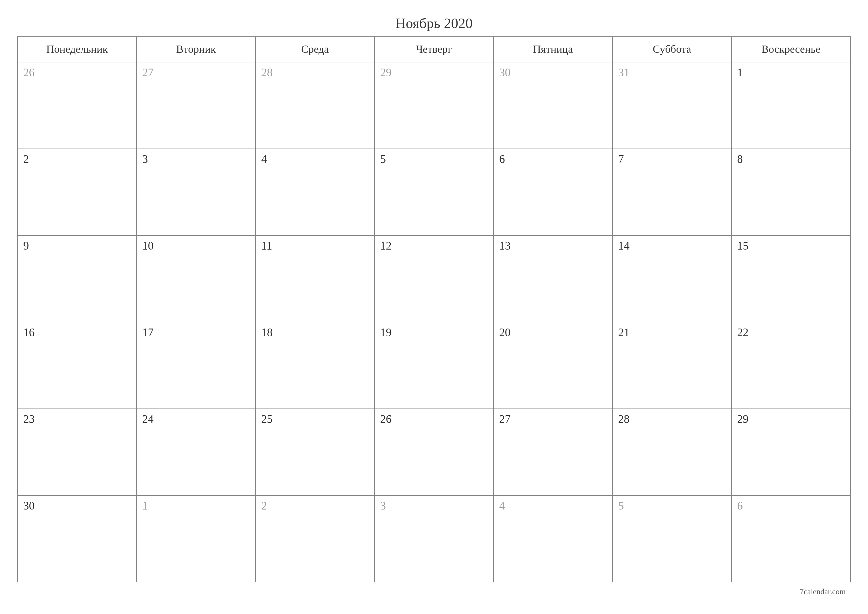 This screenshot has width=868, height=614. What do you see at coordinates (672, 105) in the screenshot?
I see `calendar-day-cell: 31` at bounding box center [672, 105].